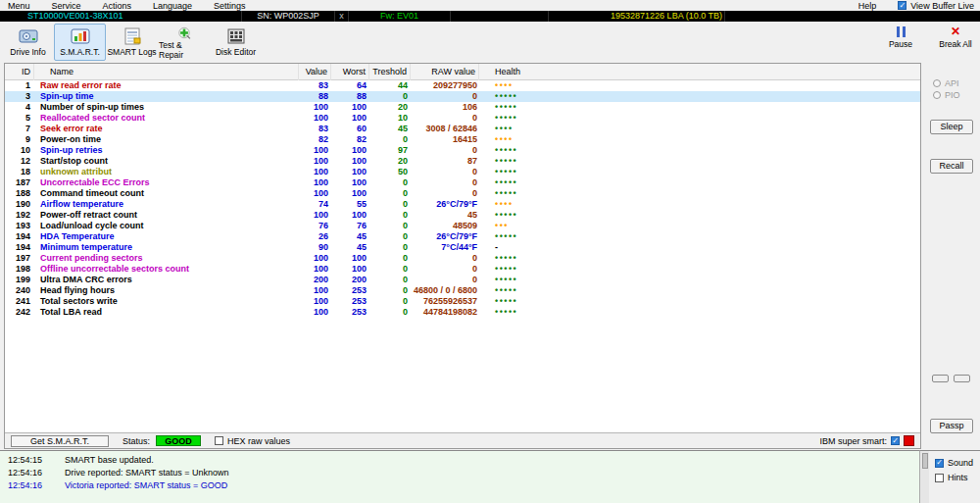 This screenshot has height=503, width=980. Describe the element at coordinates (463, 216) in the screenshot. I see `smart-attribute-row: 192Power-off retract count100100045•••••` at that location.